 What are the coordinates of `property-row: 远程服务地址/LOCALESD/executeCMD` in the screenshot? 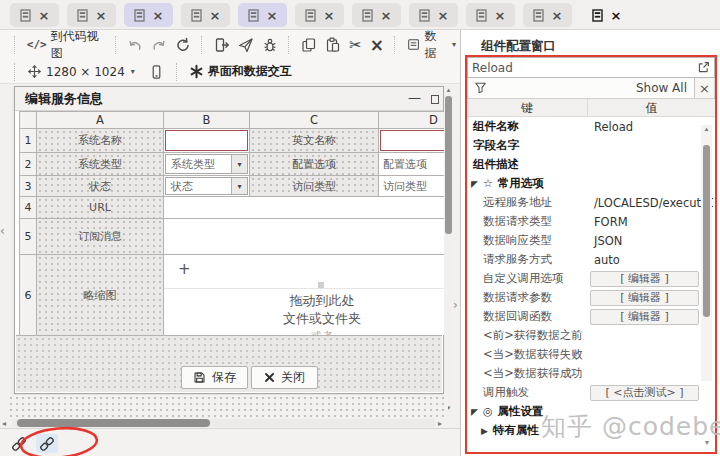 It's located at (591, 202).